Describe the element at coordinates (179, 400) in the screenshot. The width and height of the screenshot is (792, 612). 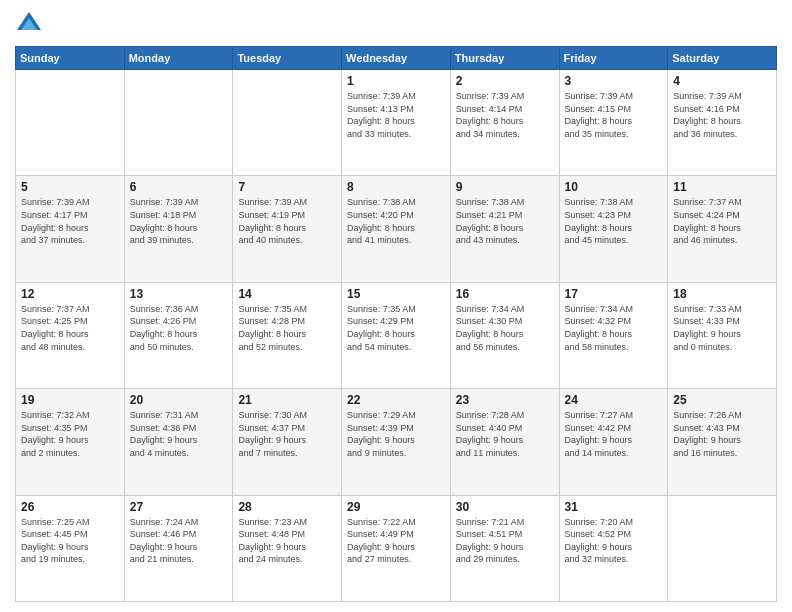
I see `day-number: 20` at that location.